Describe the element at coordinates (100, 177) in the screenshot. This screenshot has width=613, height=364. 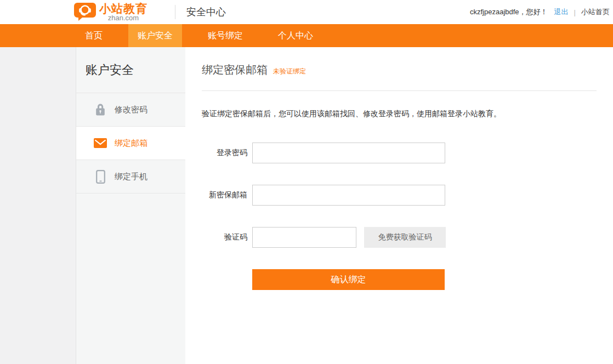
I see `phone-icon` at that location.